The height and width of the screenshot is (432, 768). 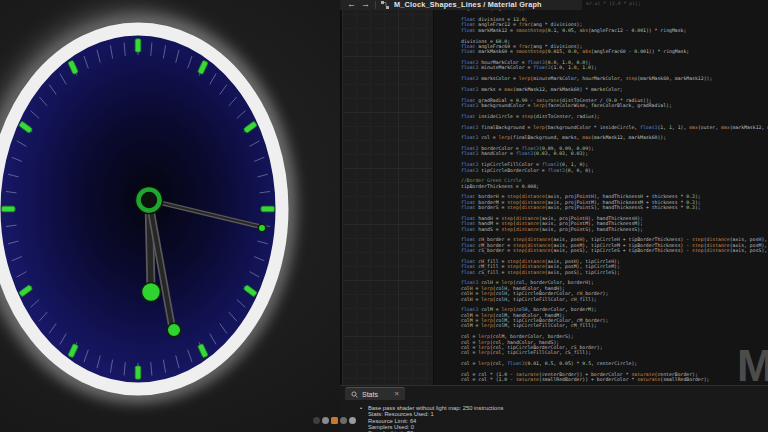 What do you see at coordinates (614, 4) in the screenshot?
I see `code-partial-line: ar.x) * (2.0 * pi);` at bounding box center [614, 4].